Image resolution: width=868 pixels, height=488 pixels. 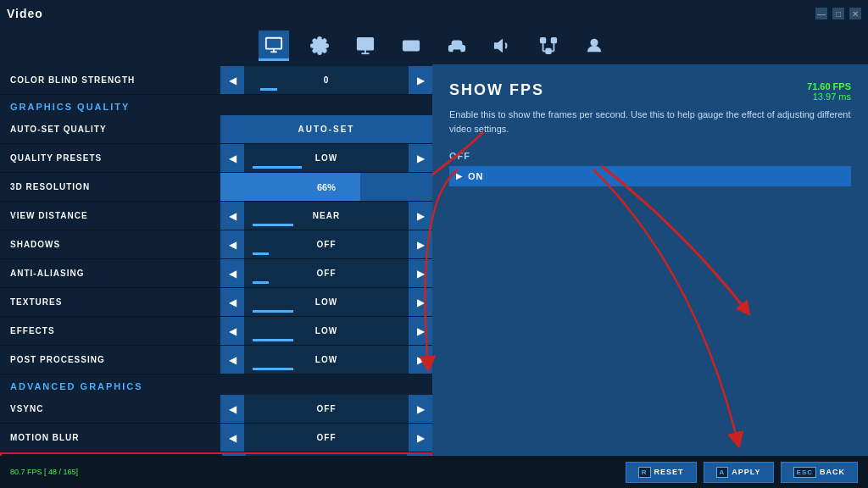 What do you see at coordinates (216, 80) in the screenshot?
I see `setting-row-colorblind: COLOR BLIND STRENGTH ◀ 0 ▶` at bounding box center [216, 80].